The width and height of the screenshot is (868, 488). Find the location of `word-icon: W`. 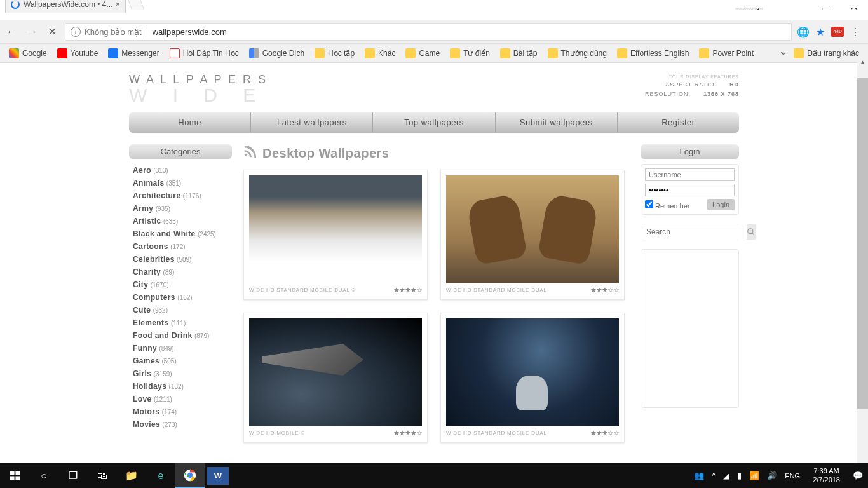

word-icon: W is located at coordinates (218, 476).